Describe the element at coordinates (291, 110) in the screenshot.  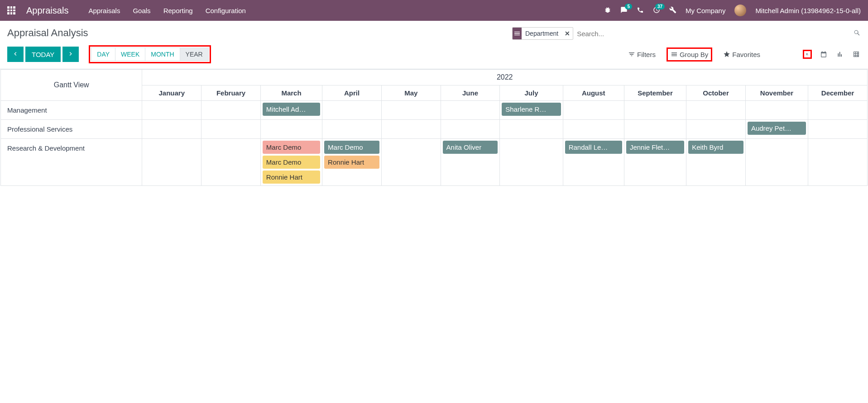
I see `gantt-cell: Mitchell Ad…` at that location.